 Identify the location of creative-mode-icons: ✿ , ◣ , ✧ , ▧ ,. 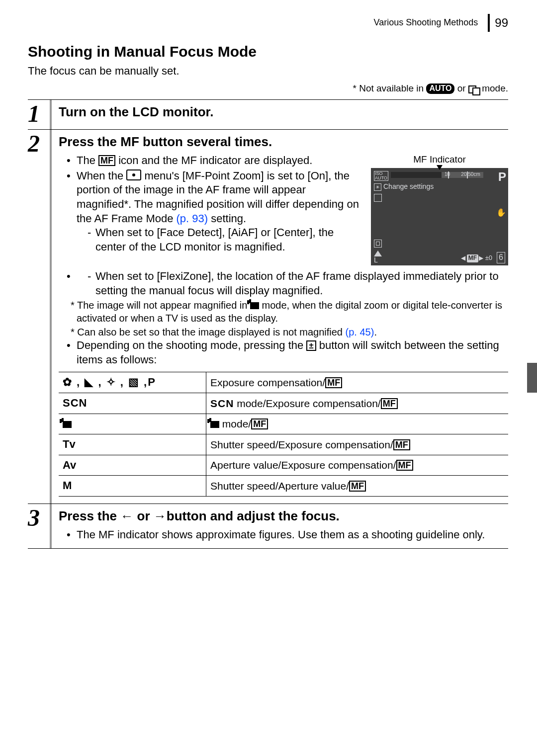
(105, 382).